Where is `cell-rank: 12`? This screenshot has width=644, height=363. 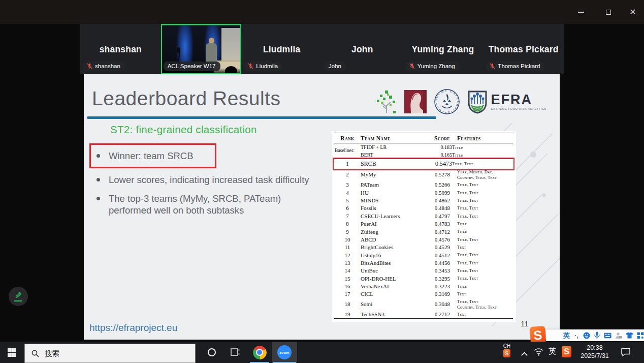
cell-rank: 12 is located at coordinates (347, 255).